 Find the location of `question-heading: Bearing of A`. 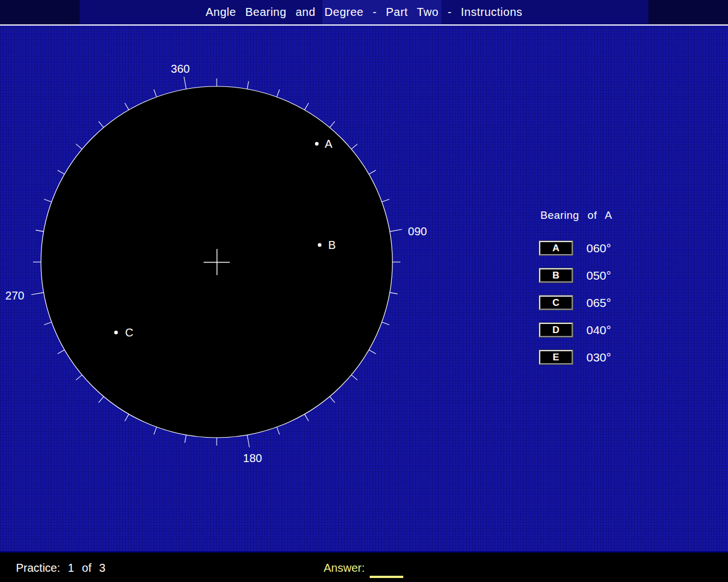

question-heading: Bearing of A is located at coordinates (576, 215).